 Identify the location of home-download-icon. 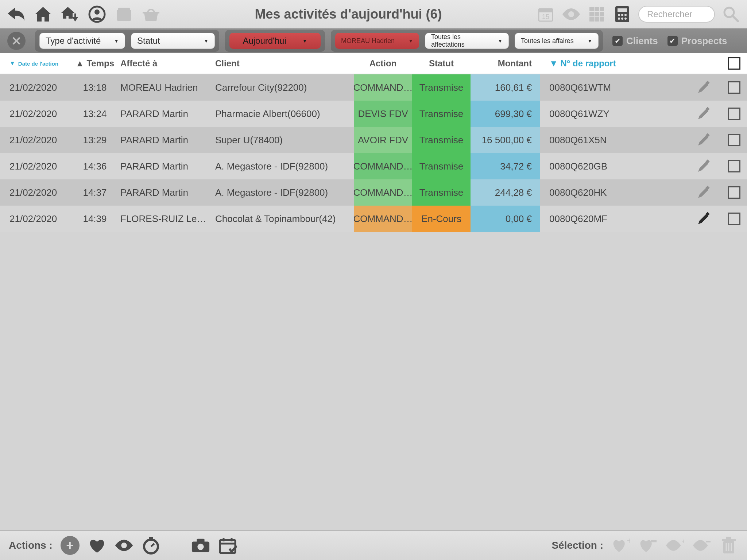
(70, 14).